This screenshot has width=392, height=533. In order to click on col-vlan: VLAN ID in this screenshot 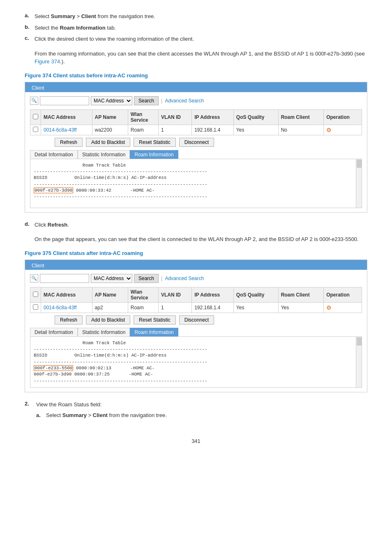, I will do `click(175, 117)`.